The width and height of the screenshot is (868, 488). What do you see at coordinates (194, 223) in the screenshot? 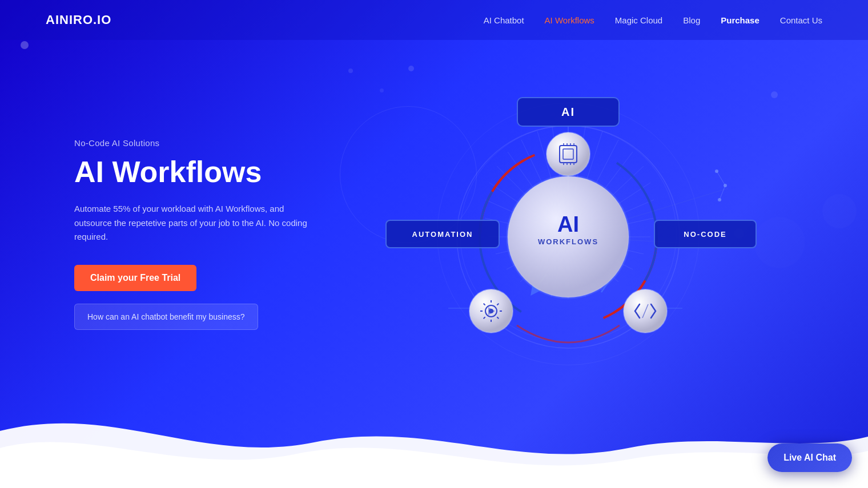
I see `hero-description: Automate 55% of your workload with AI Wo…` at bounding box center [194, 223].